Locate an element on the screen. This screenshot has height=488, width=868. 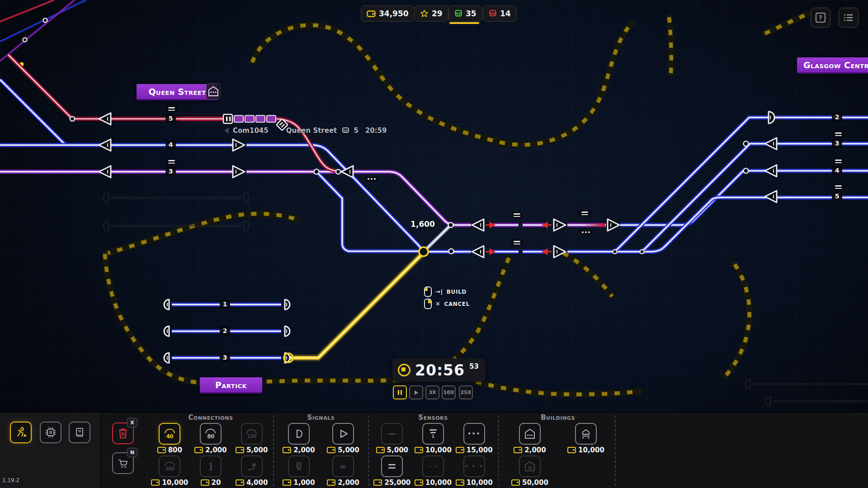
toolbar-item-double-sensor: 25,000 is located at coordinates (392, 471).